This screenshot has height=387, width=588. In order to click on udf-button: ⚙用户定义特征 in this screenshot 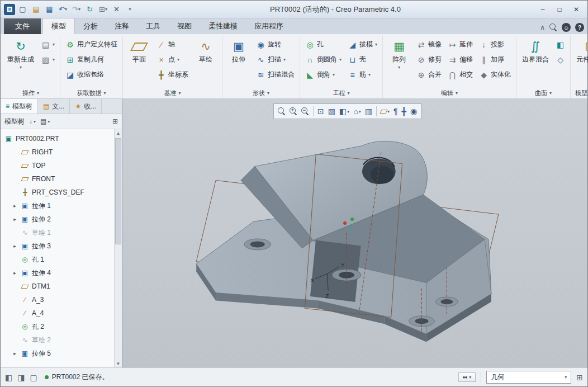, I will do `click(92, 45)`.